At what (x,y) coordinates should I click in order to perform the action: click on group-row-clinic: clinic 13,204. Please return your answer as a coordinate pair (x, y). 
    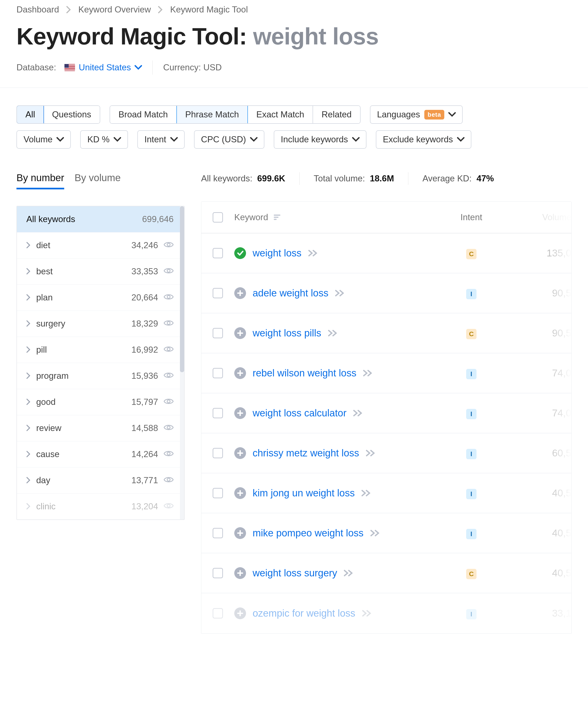
    Looking at the image, I should click on (101, 506).